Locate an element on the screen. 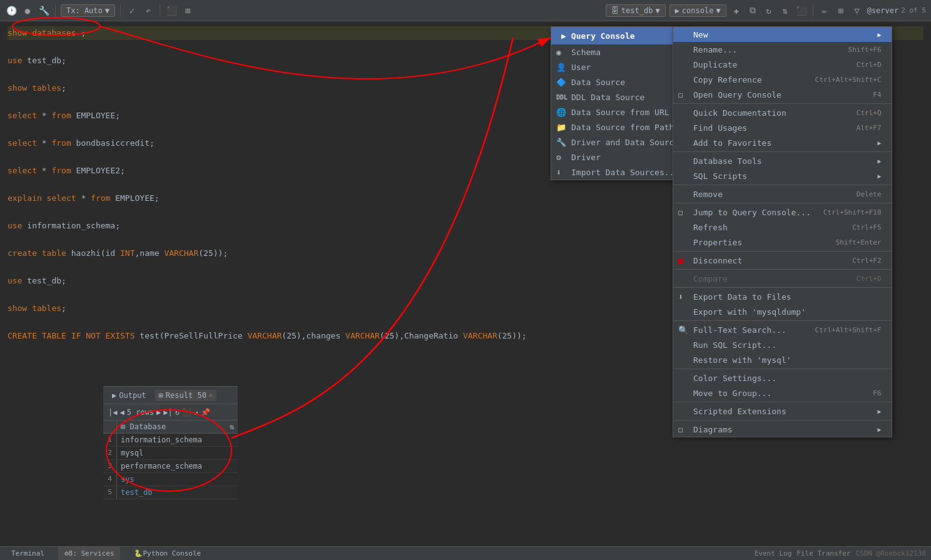 The width and height of the screenshot is (931, 560). tx-arrow: ▼ is located at coordinates (108, 11).